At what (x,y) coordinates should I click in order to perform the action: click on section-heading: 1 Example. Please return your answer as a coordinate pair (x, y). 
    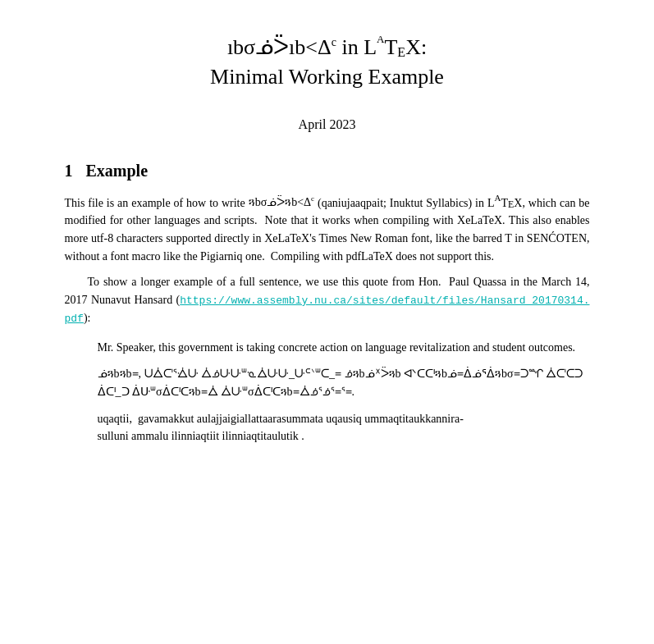
    Looking at the image, I should click on (327, 171).